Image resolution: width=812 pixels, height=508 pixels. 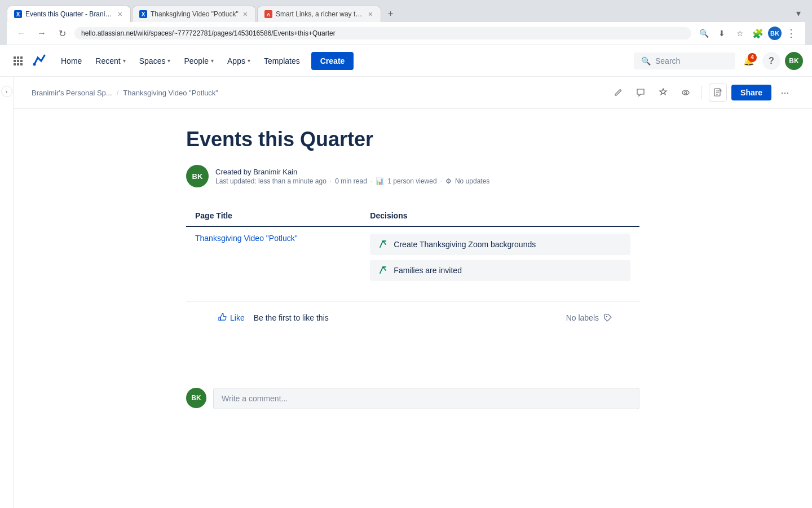 What do you see at coordinates (413, 403) in the screenshot?
I see `comment-section: BK Write a comment...` at bounding box center [413, 403].